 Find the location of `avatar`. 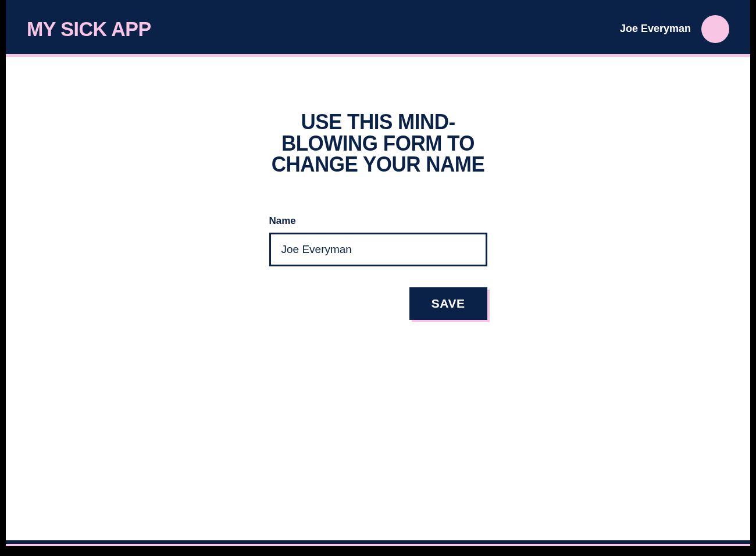

avatar is located at coordinates (715, 29).